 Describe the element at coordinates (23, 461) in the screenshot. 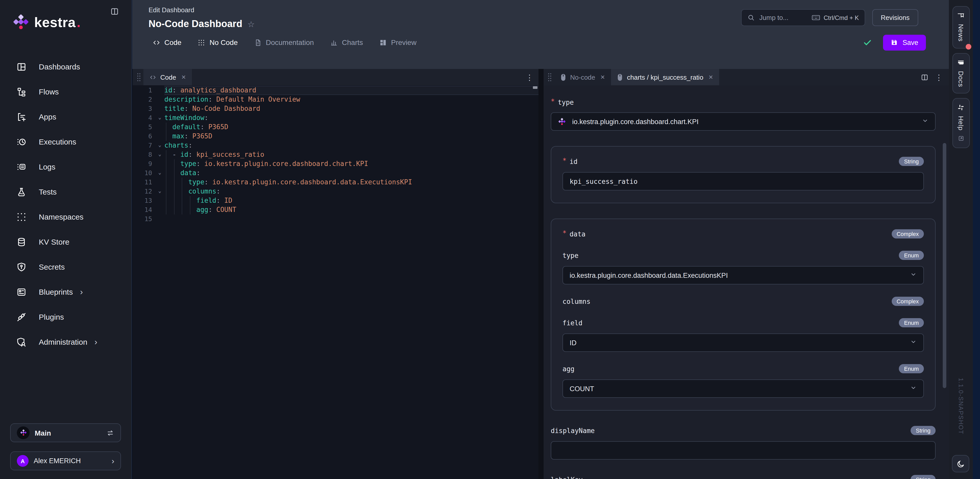

I see `user-avatar: A` at that location.